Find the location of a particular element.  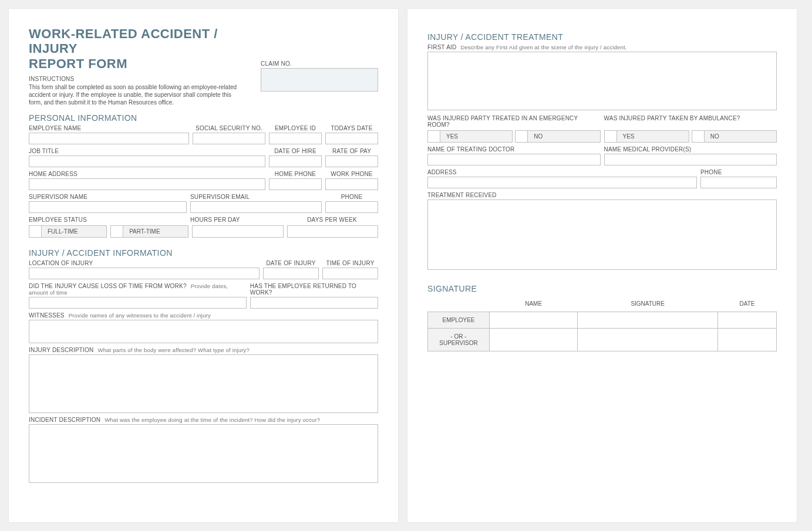

label-medical-provider: NAME MEDICAL PROVIDER(S) is located at coordinates (690, 149).